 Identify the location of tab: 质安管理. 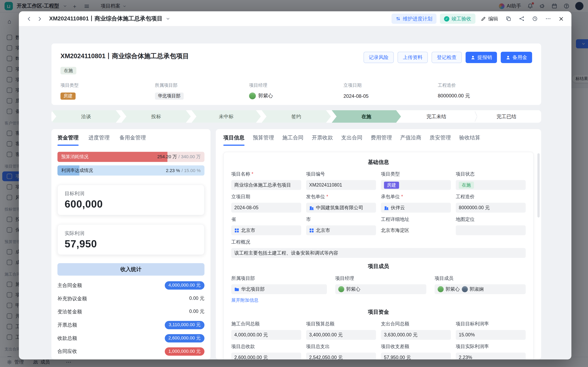
(440, 140).